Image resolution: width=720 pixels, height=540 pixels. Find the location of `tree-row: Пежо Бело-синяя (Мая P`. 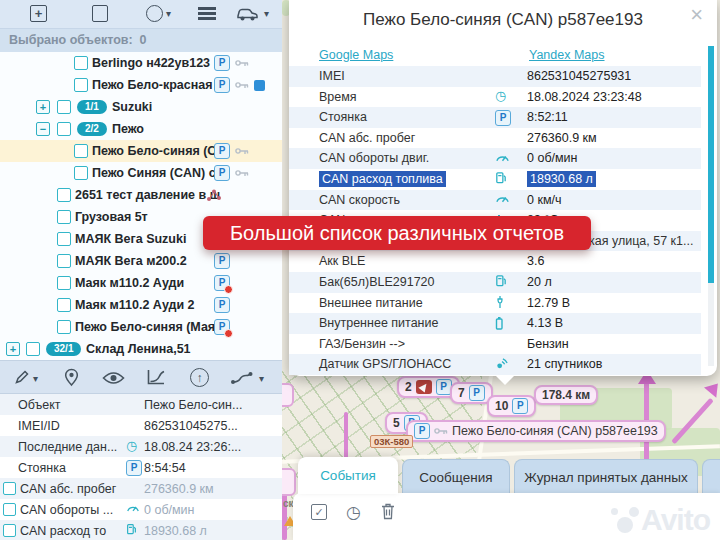

tree-row: Пежо Бело-синяя (Мая P is located at coordinates (141, 327).